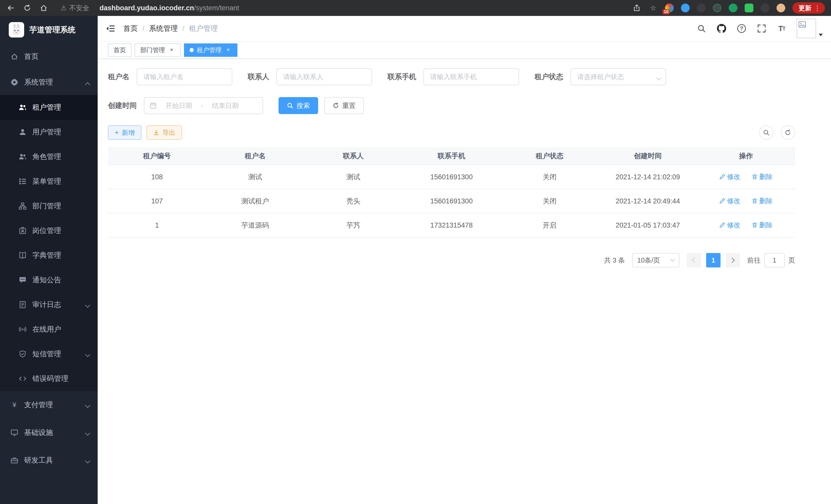  Describe the element at coordinates (550, 225) in the screenshot. I see `cell-status: 开启` at that location.